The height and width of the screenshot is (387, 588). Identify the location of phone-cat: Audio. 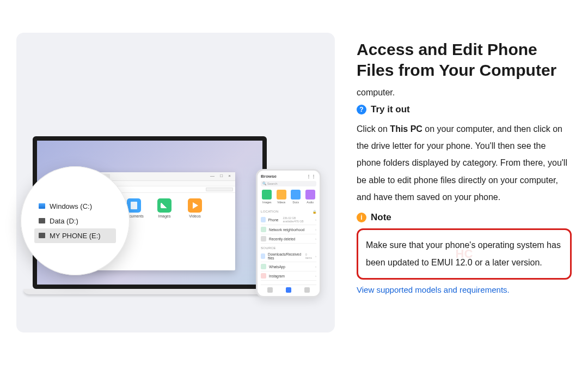
(310, 197).